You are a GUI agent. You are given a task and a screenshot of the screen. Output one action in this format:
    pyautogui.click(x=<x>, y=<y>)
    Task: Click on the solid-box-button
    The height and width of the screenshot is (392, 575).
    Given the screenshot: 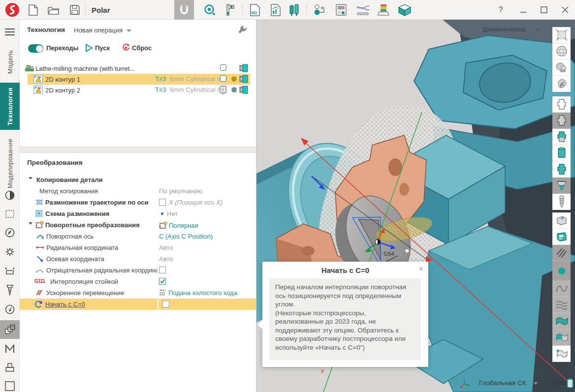 What is the action you would take?
    pyautogui.click(x=405, y=10)
    